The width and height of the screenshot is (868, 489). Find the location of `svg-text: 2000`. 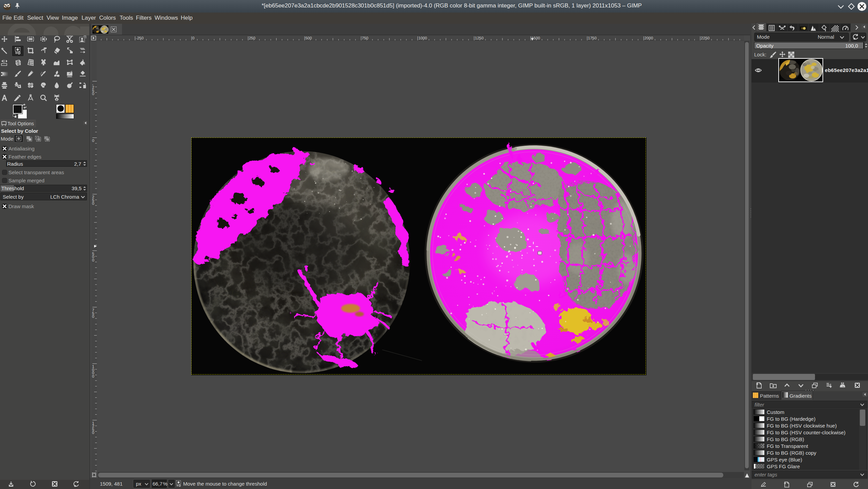

svg-text: 2000 is located at coordinates (649, 38).